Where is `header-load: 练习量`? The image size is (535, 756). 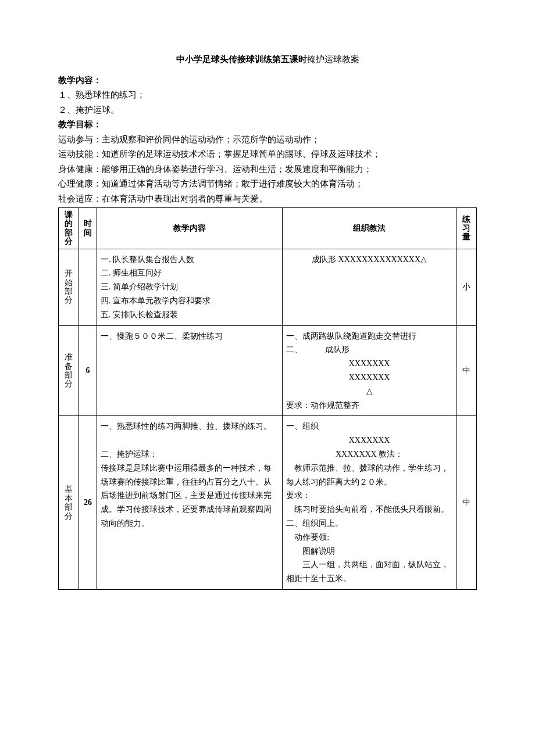
header-load: 练习量 is located at coordinates (466, 229).